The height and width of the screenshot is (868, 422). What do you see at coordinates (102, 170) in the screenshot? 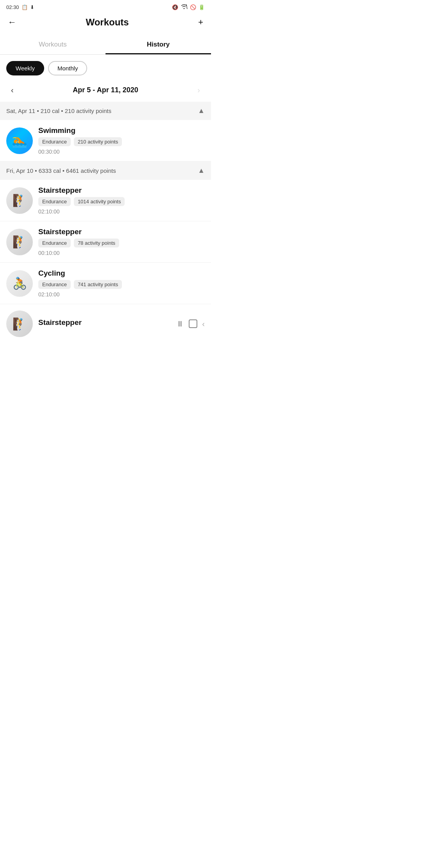
I see `section-fri-header-text: Fri, Apr 10 • 6333 cal • 6461 activity p…` at bounding box center [102, 170].